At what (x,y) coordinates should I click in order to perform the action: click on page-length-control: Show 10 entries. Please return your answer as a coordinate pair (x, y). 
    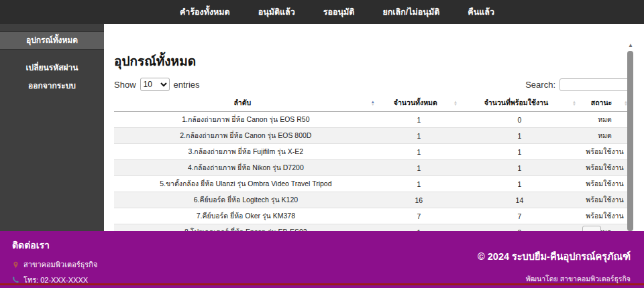
    Looking at the image, I should click on (157, 84).